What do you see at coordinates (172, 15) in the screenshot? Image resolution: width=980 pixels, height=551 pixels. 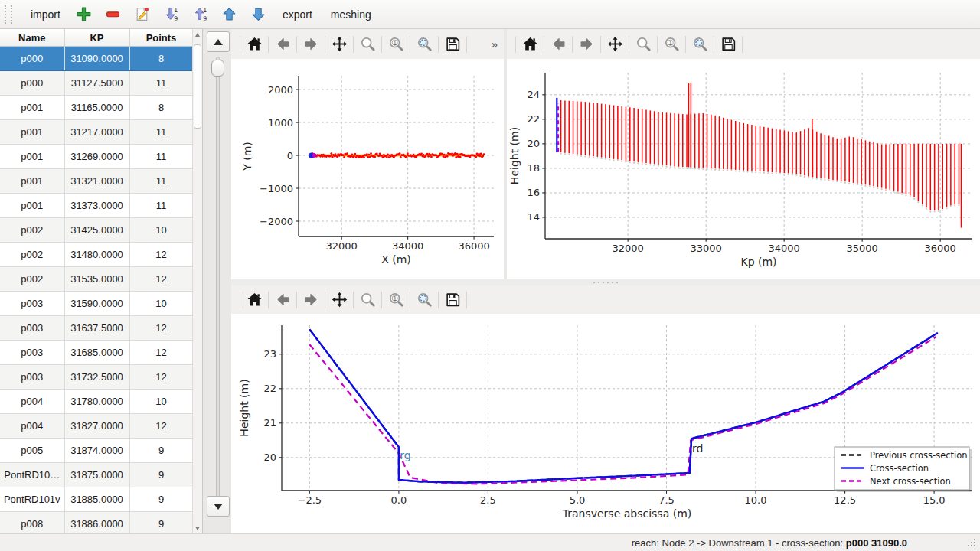 I see `sort-descending-button: 19` at bounding box center [172, 15].